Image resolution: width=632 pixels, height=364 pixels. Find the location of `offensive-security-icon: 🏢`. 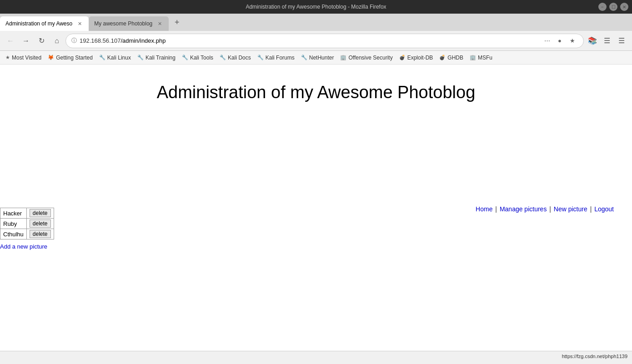

offensive-security-icon: 🏢 is located at coordinates (343, 57).